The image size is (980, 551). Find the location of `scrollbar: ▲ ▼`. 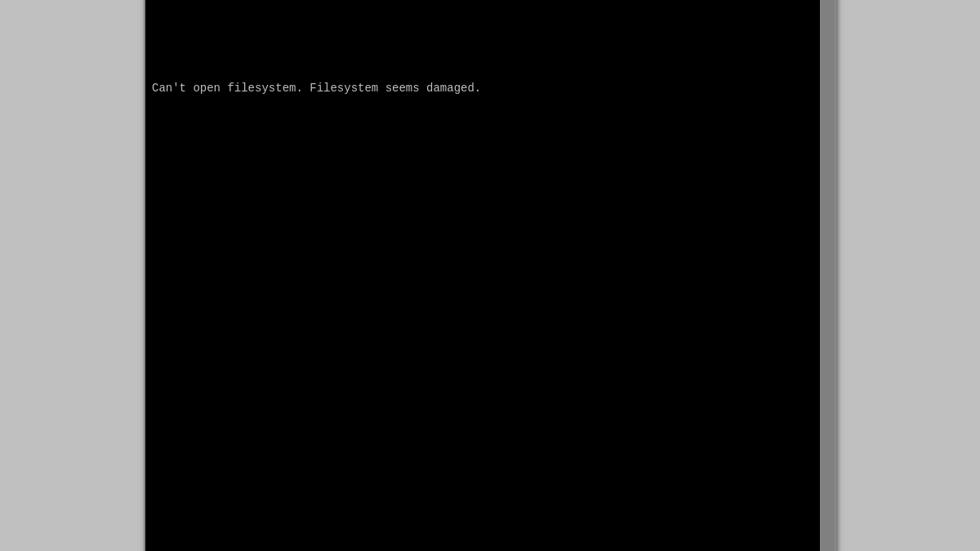

scrollbar: ▲ ▼ is located at coordinates (827, 276).